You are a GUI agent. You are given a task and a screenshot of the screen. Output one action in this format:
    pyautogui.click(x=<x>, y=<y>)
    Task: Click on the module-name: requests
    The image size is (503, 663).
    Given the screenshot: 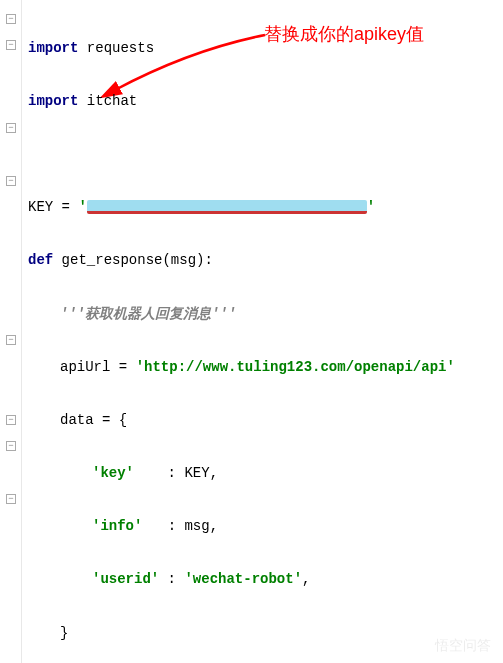 What is the action you would take?
    pyautogui.click(x=116, y=48)
    